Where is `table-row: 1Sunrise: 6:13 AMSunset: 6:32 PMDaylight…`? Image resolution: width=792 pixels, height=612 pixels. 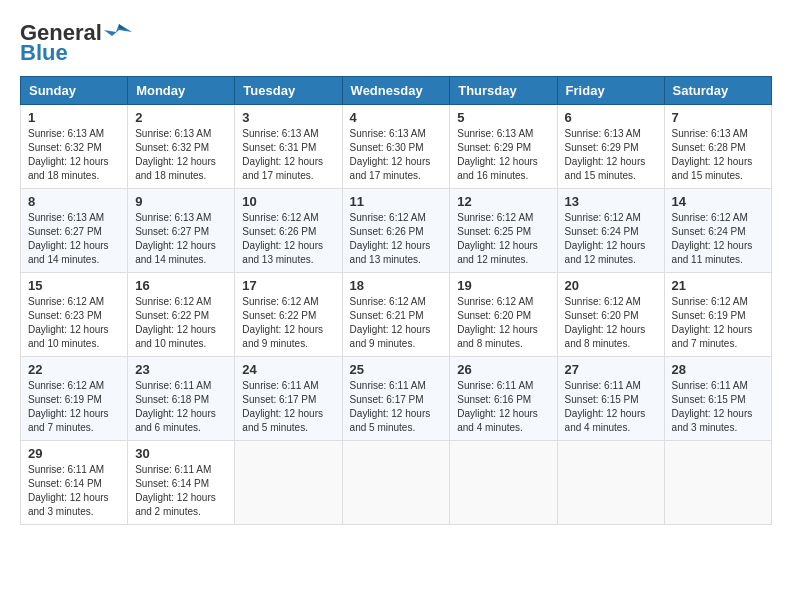 table-row: 1Sunrise: 6:13 AMSunset: 6:32 PMDaylight… is located at coordinates (74, 147).